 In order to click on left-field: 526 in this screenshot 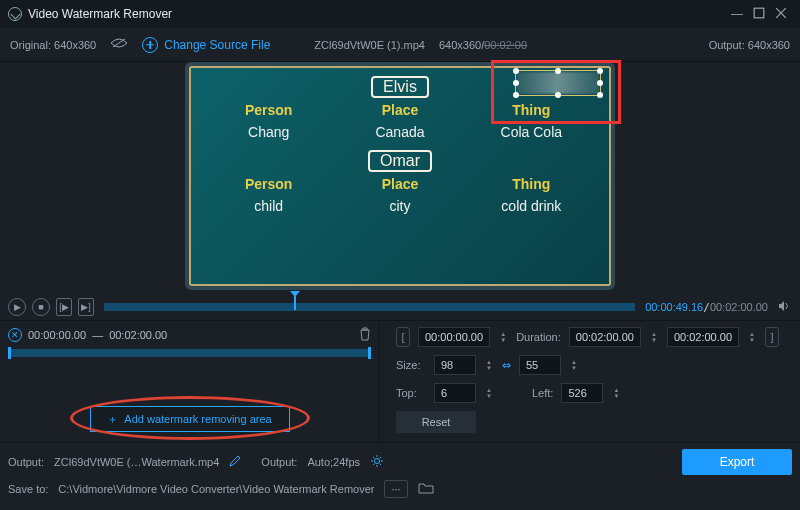, I will do `click(582, 393)`.